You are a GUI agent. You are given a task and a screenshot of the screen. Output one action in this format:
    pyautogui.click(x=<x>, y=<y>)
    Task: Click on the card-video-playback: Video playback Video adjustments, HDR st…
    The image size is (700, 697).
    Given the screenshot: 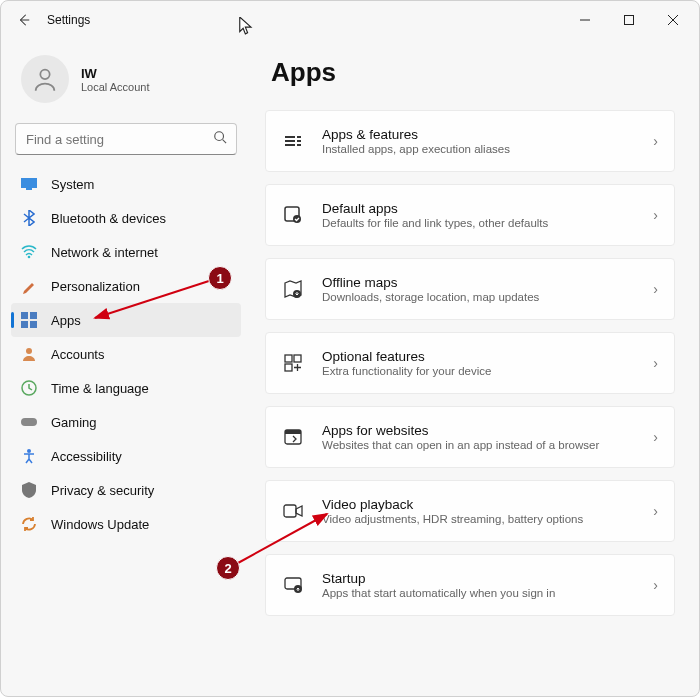 What is the action you would take?
    pyautogui.click(x=470, y=511)
    